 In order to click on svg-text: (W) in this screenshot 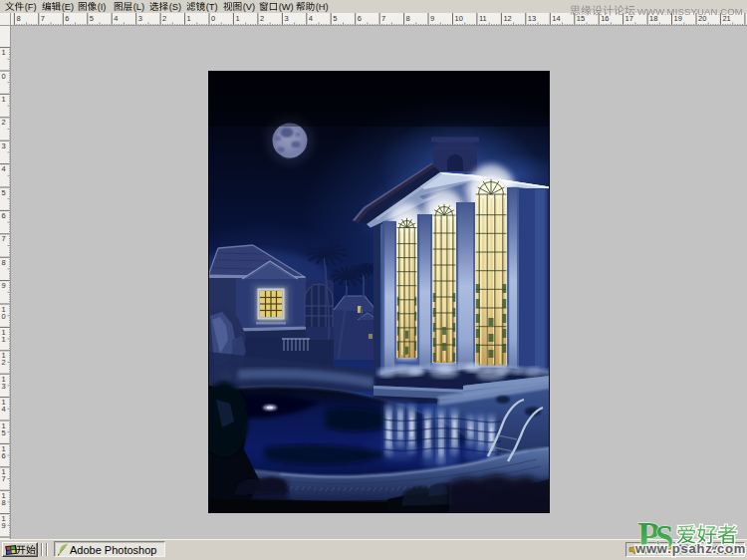, I will do `click(287, 7)`.